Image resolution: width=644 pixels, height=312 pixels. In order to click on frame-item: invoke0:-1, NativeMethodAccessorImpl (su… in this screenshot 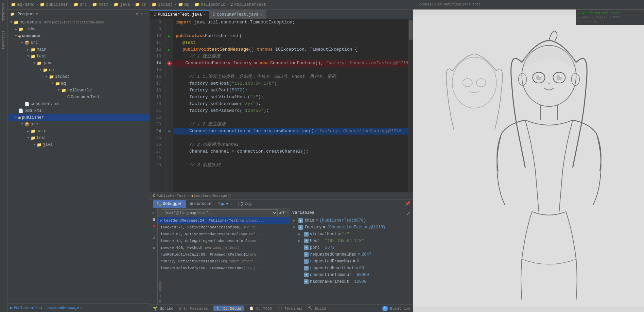, I will do `click(224, 227)`.